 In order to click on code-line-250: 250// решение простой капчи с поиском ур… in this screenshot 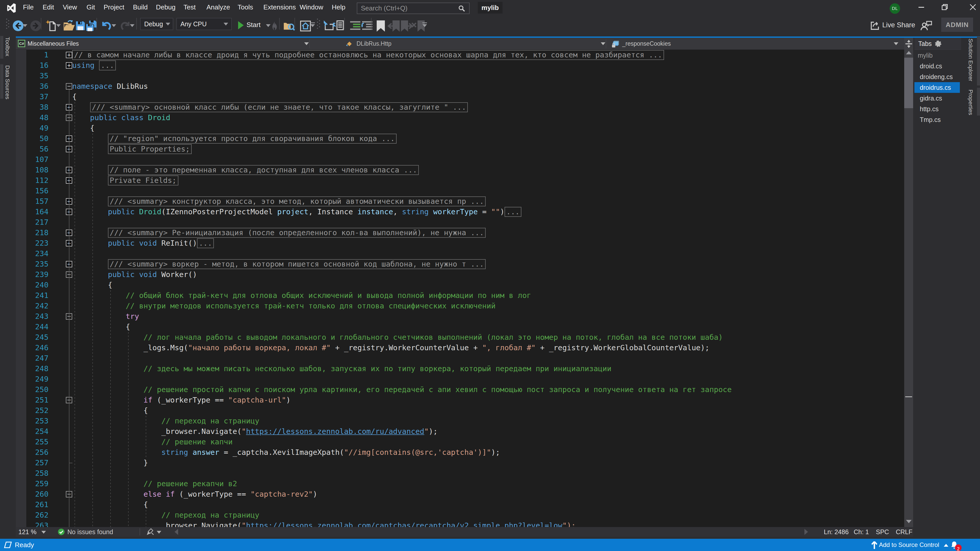, I will do `click(460, 389)`.